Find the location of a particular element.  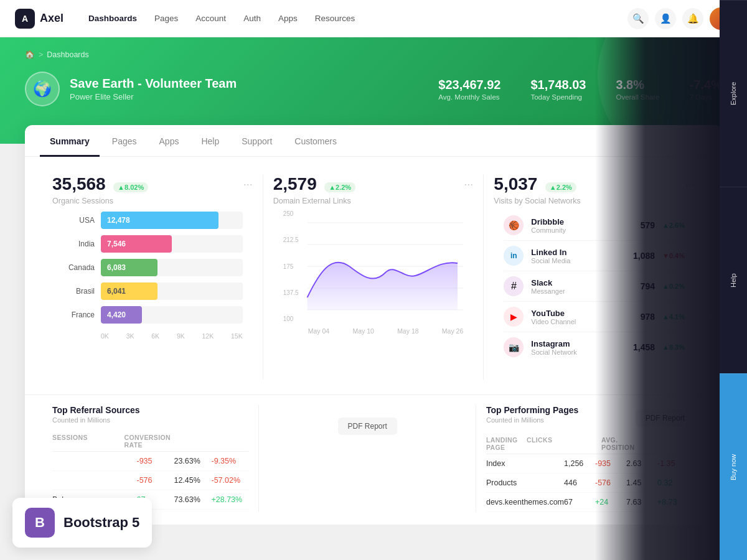

pages-pdf-button: PDF Report is located at coordinates (665, 418).